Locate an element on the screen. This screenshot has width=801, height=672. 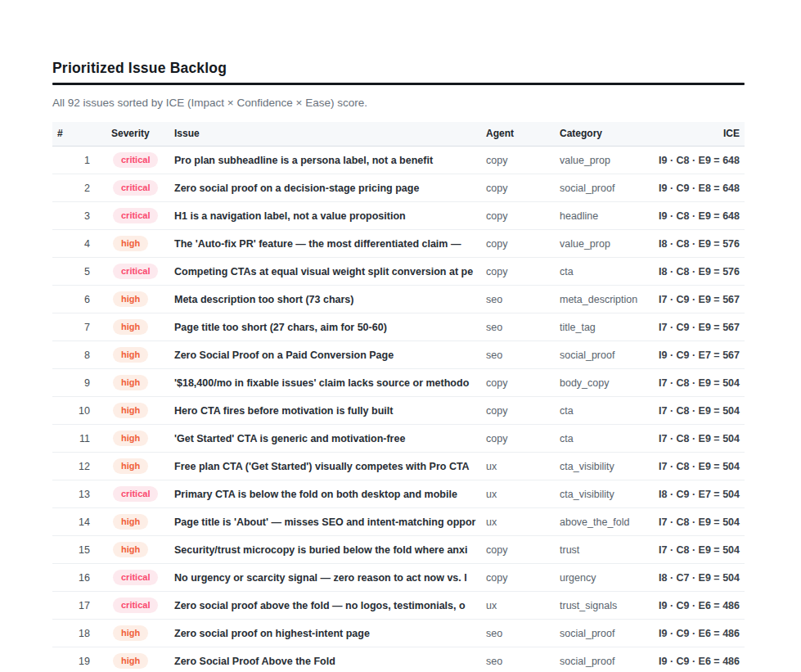
table-row: 4 high The 'Auto-fix PR' feature — the m… is located at coordinates (398, 244).